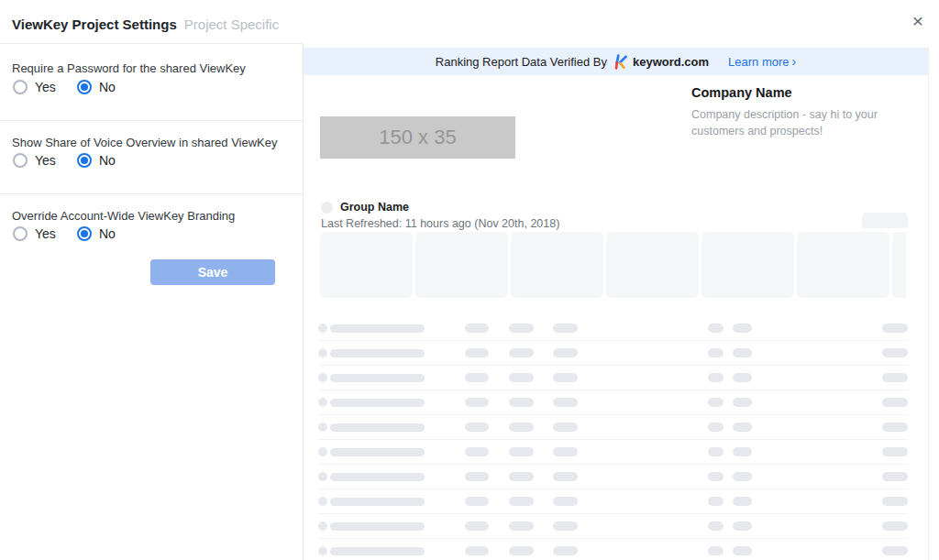  Describe the element at coordinates (128, 68) in the screenshot. I see `setting-password-label: Require a Password for the shared ViewKe…` at that location.